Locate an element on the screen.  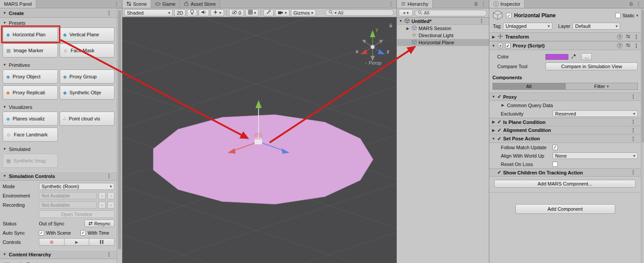
show-children-header: ✓ Show Children On Tracking Action ⋮ is located at coordinates (565, 173).